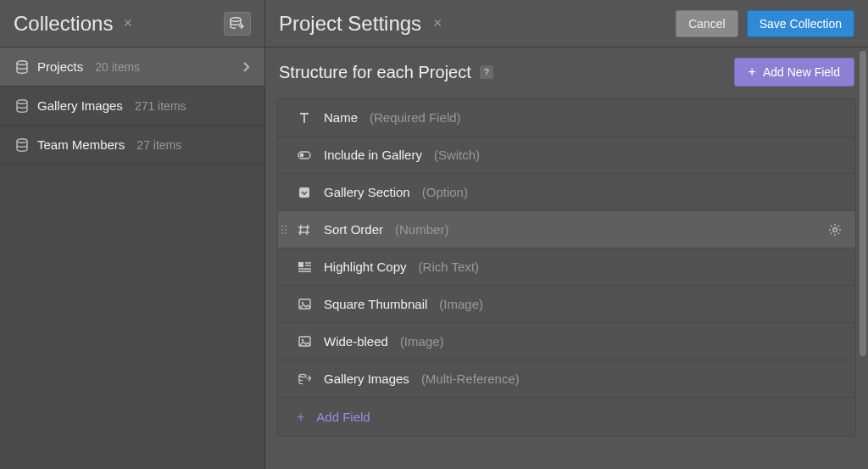 The height and width of the screenshot is (469, 868). What do you see at coordinates (487, 72) in the screenshot?
I see `help-icon: ?` at bounding box center [487, 72].